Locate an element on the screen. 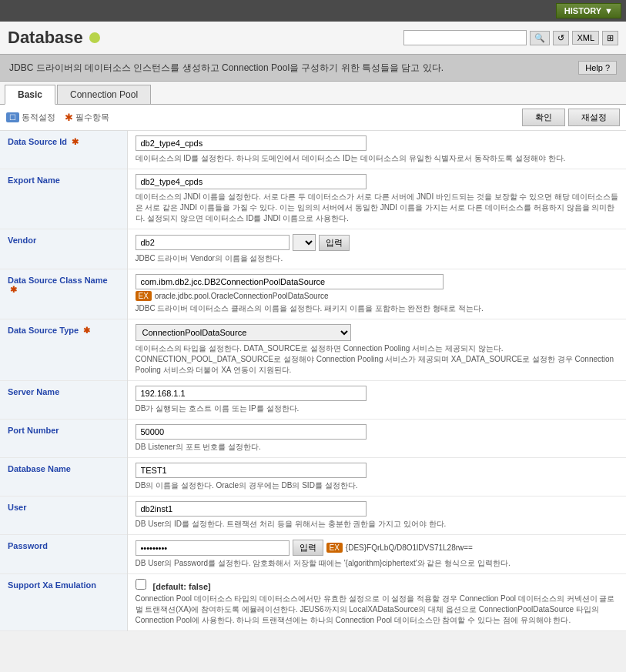  row-port-number: Port Number DB Listener의 포트 번호를 설정한다. is located at coordinates (313, 439).